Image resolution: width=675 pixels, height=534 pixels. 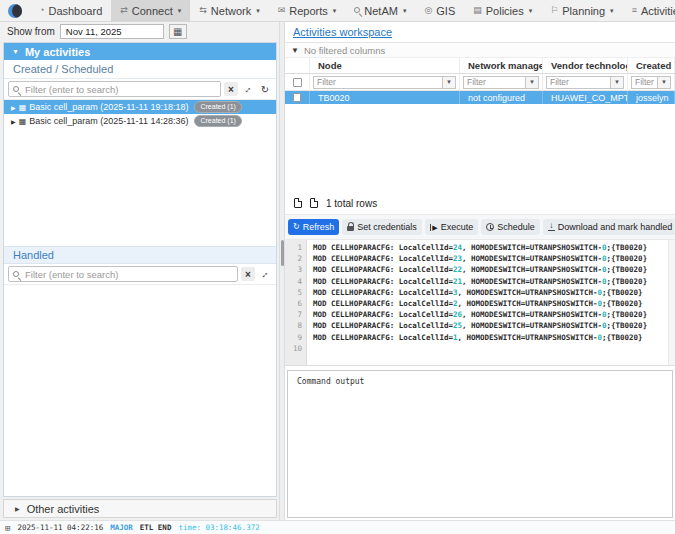 What do you see at coordinates (616, 227) in the screenshot?
I see `button-label: Download and mark handled` at bounding box center [616, 227].